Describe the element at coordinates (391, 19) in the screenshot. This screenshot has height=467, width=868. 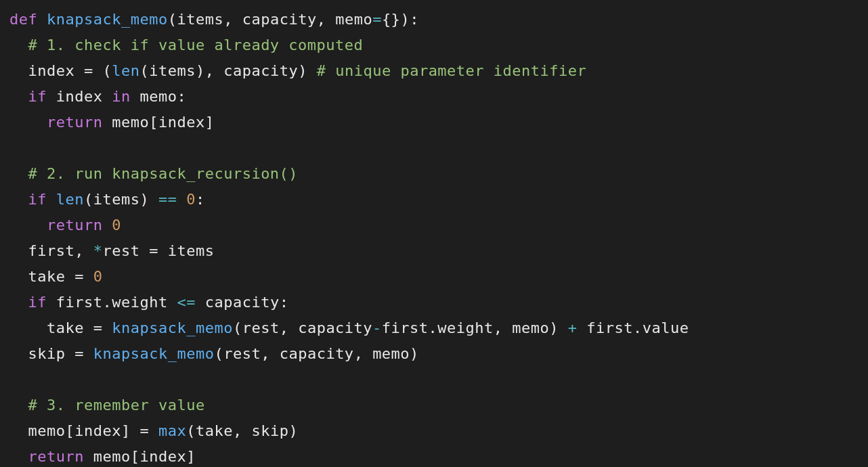
I see `empty-dict: {}` at that location.